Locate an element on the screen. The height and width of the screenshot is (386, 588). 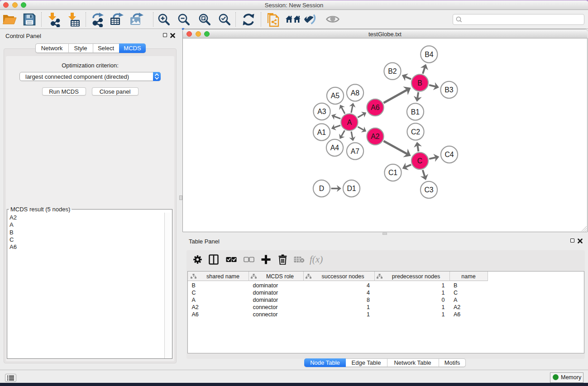
svg-text: A8 is located at coordinates (355, 93).